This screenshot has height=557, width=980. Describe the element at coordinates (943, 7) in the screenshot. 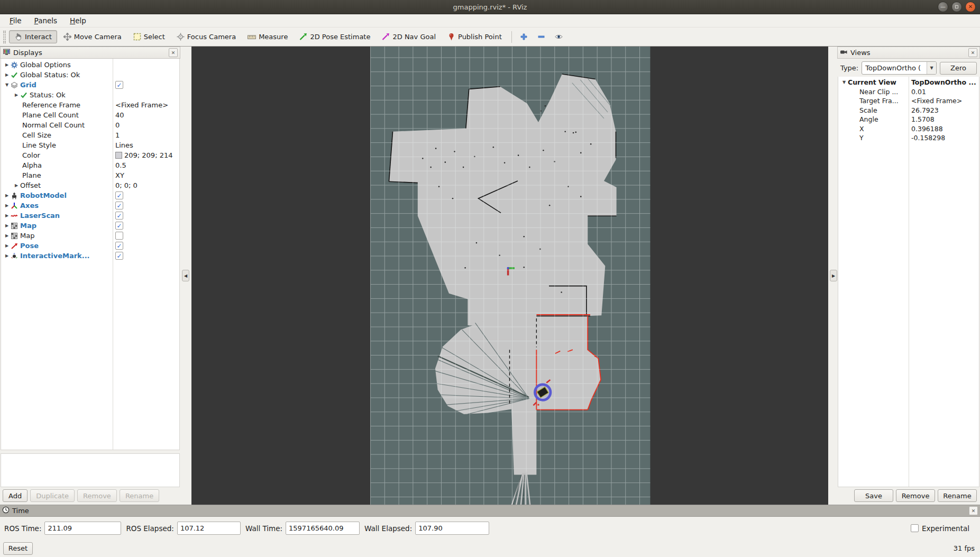

I see `minimize-button: —` at that location.